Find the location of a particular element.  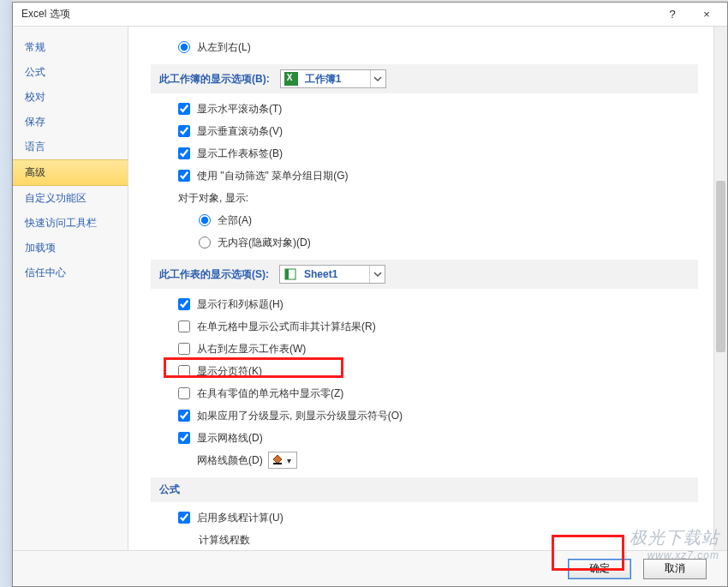

checkbox-show-zeros is located at coordinates (184, 393).